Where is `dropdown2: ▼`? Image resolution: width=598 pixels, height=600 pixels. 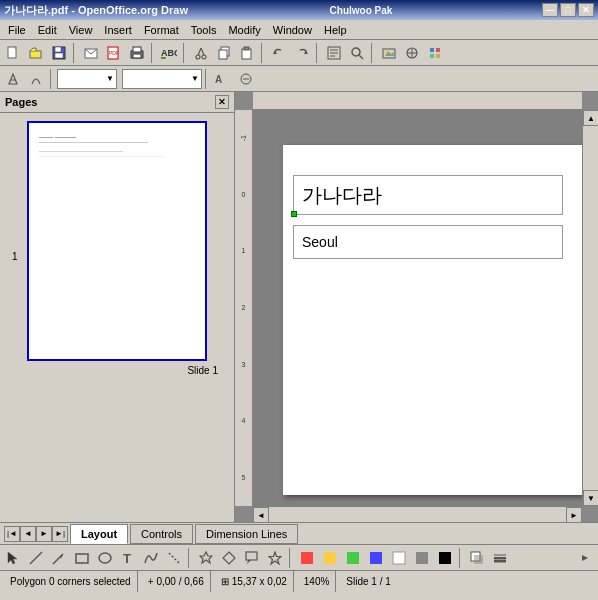
dropdown2: ▼ is located at coordinates (162, 79).